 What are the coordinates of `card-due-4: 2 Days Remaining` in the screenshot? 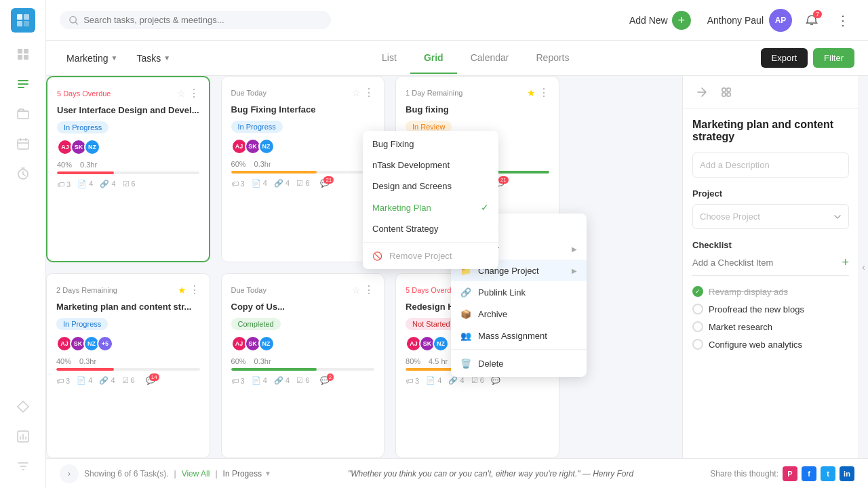 It's located at (117, 290).